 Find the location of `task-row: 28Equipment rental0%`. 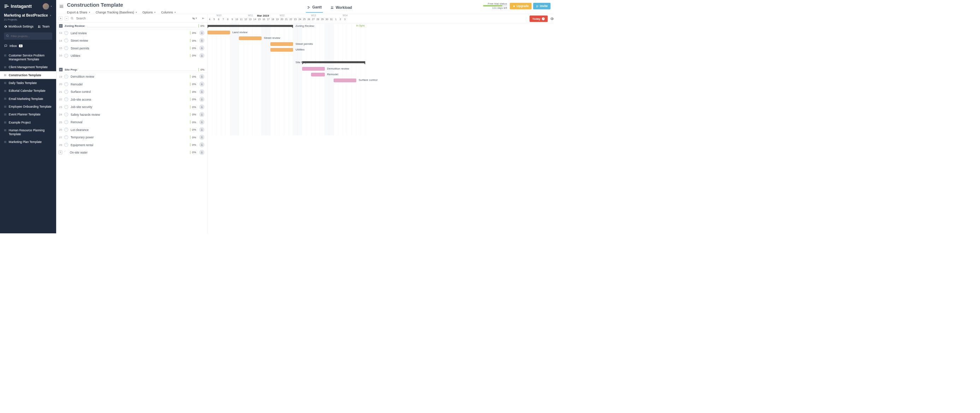

task-row: 28Equipment rental0% is located at coordinates (132, 145).